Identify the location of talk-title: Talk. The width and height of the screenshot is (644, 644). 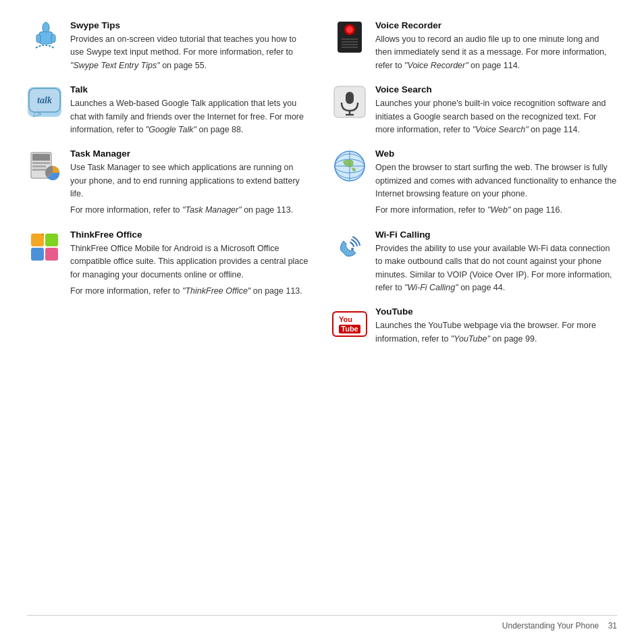
(191, 89).